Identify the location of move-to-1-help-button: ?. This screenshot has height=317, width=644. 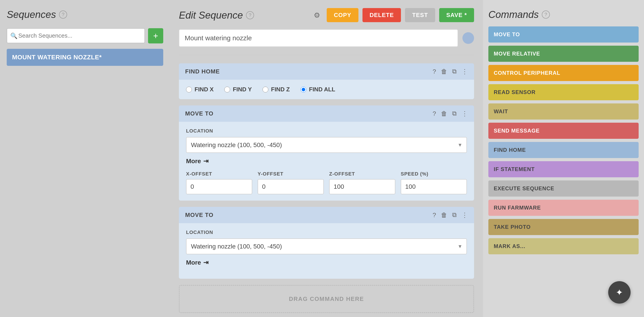
(434, 114).